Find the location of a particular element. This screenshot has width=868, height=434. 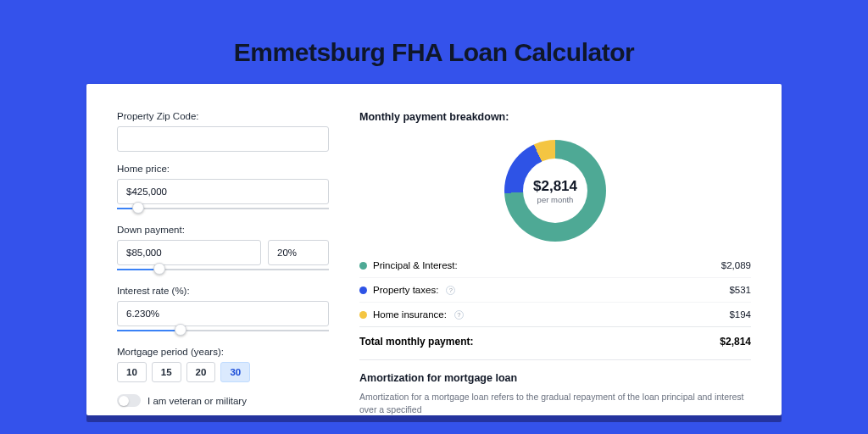

mortgage-period-field: Mortgage period (years): 10152030 is located at coordinates (223, 364).